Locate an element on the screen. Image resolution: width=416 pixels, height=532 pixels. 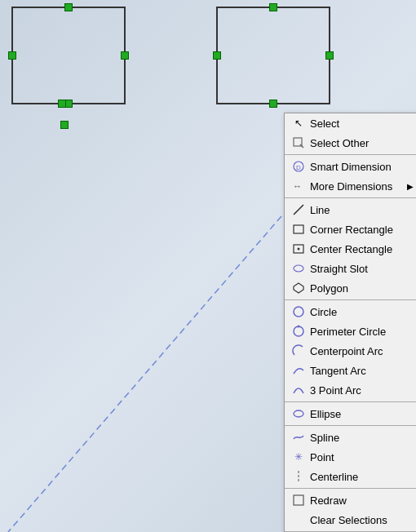
cursor-icon is located at coordinates (299, 123).